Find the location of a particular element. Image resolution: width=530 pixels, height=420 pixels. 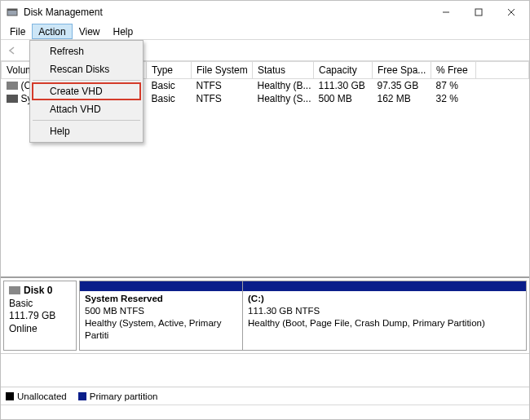

disk-type: Basic is located at coordinates (40, 304).